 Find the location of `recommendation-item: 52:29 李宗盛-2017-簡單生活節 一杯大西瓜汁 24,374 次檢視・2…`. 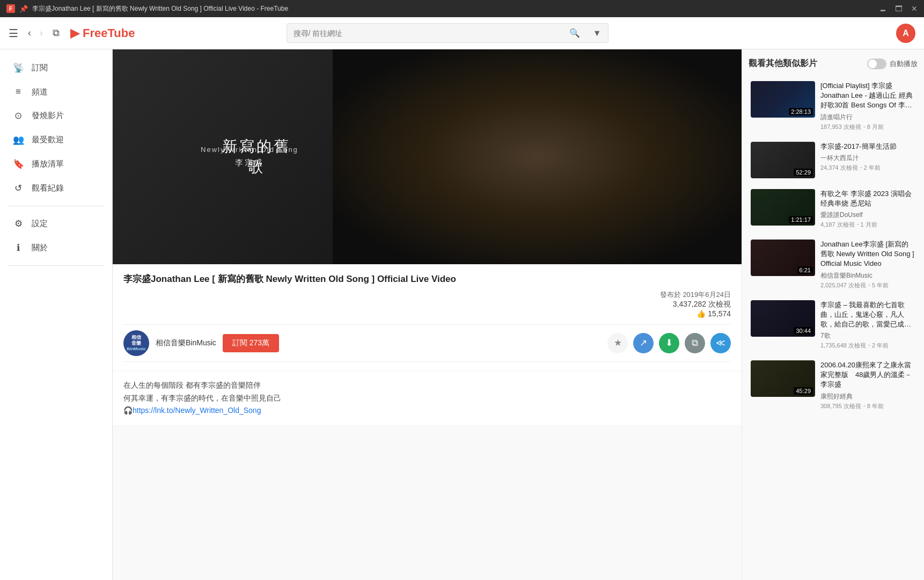

recommendation-item: 52:29 李宗盛-2017-簡單生活節 一杯大西瓜汁 24,374 次檢視・2… is located at coordinates (833, 160).